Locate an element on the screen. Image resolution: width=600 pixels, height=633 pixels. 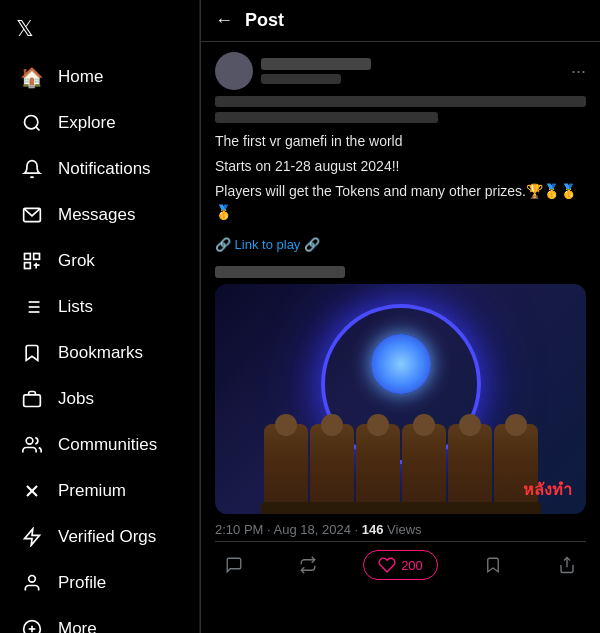
sidebar-item-label: Home is located at coordinates (80, 77).